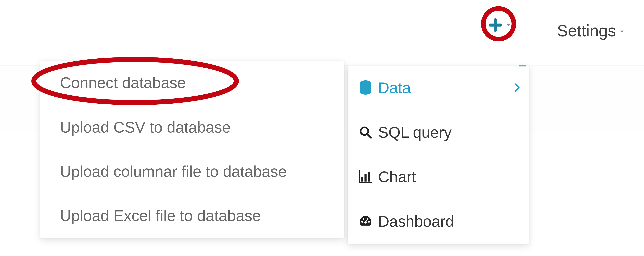  Describe the element at coordinates (366, 132) in the screenshot. I see `search-icon` at that location.